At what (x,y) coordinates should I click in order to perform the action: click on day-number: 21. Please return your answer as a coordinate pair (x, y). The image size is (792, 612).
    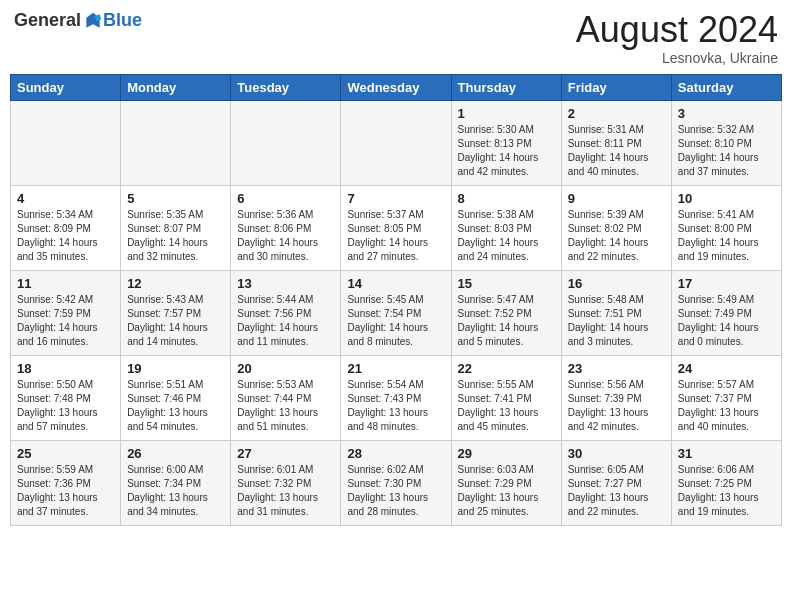
    Looking at the image, I should click on (396, 368).